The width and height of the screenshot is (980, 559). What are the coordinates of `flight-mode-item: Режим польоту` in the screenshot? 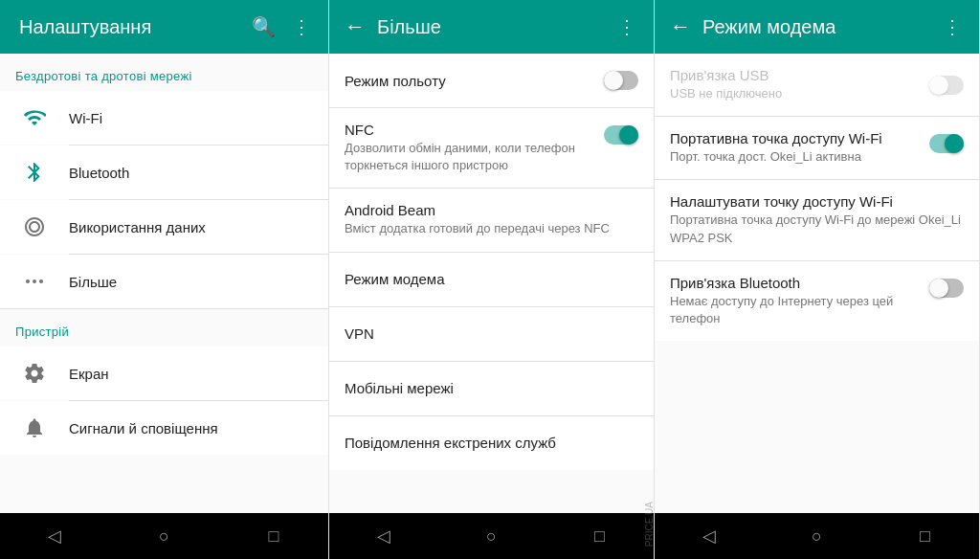 It's located at (492, 80).